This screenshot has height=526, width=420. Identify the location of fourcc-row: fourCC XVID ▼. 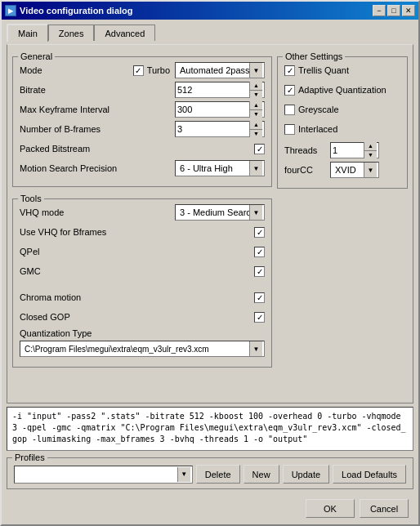
(342, 170).